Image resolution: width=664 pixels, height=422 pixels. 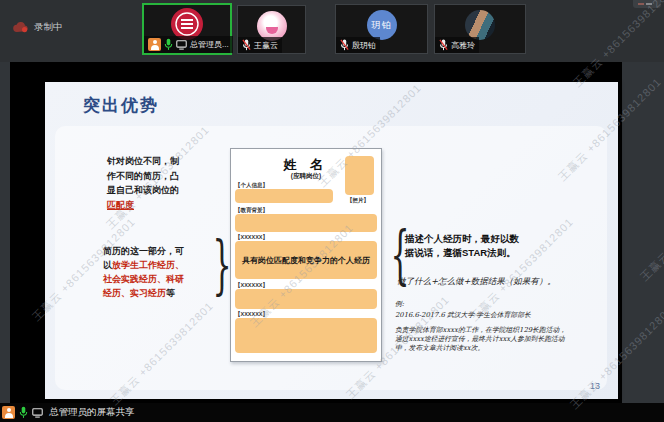 I want to click on photo-avatar, so click(x=480, y=25).